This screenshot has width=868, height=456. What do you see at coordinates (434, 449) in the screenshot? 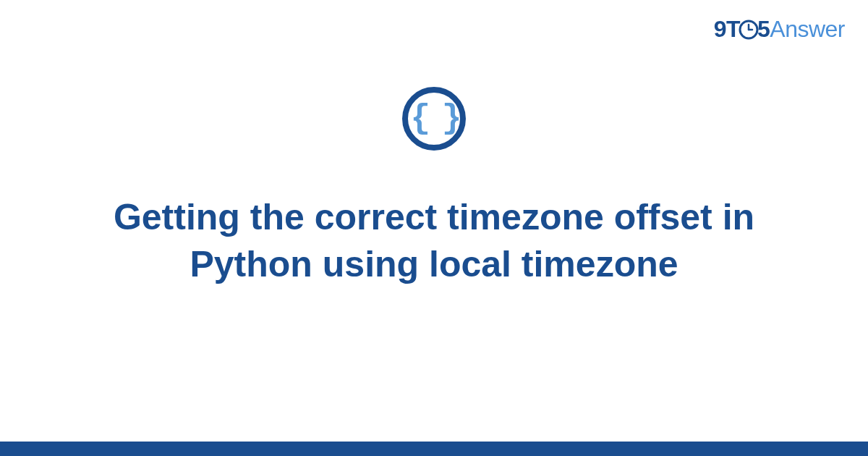
I see `footer-bar` at bounding box center [434, 449].